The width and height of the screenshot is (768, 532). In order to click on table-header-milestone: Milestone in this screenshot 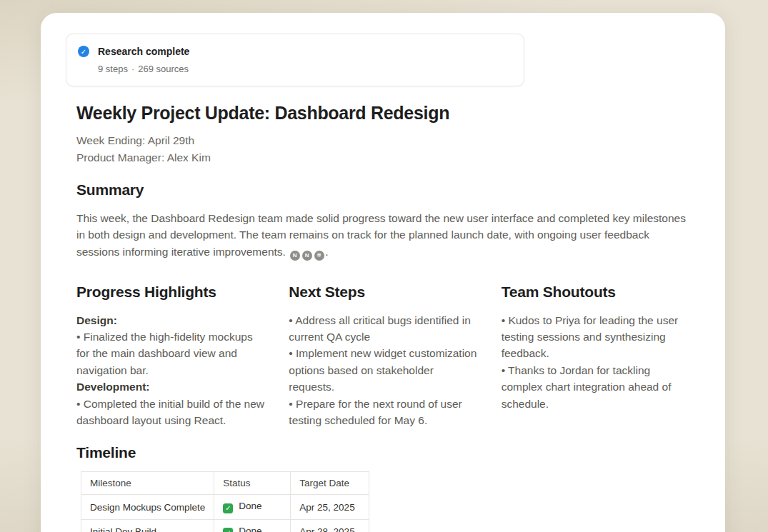, I will do `click(148, 483)`.